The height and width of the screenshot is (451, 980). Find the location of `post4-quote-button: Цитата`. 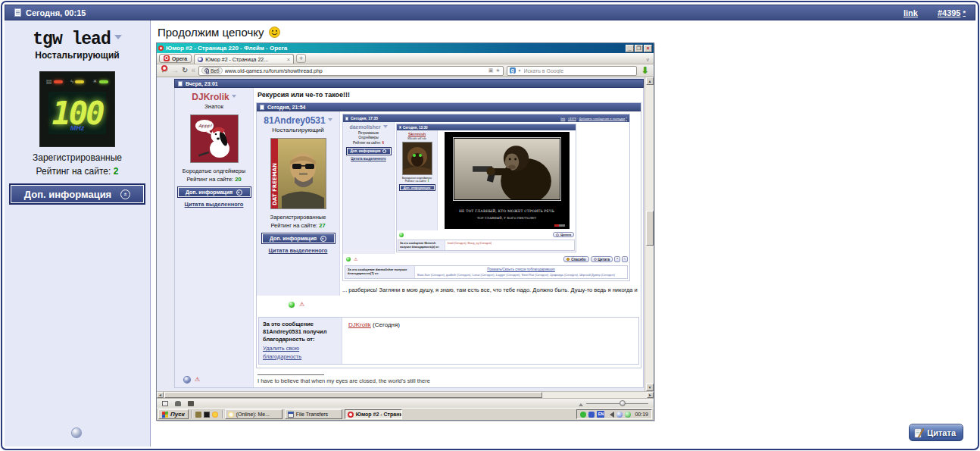

post4-quote-button: Цитата is located at coordinates (563, 235).